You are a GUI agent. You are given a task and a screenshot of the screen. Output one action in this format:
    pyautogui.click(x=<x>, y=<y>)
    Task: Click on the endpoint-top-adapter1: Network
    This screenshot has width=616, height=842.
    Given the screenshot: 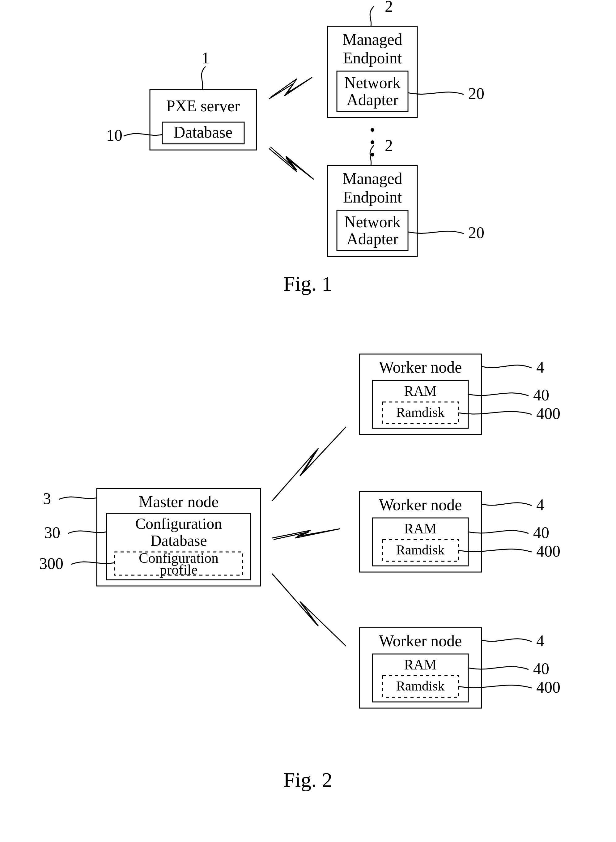 What is the action you would take?
    pyautogui.click(x=372, y=83)
    